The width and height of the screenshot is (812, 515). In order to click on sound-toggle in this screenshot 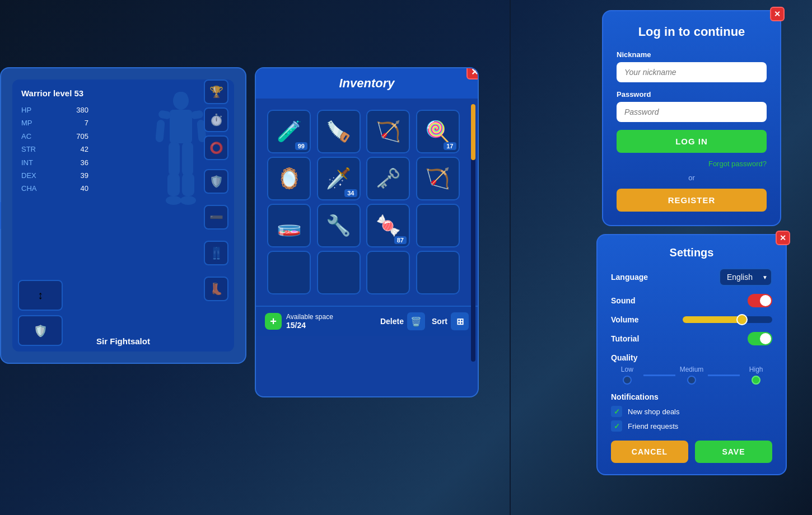, I will do `click(760, 301)`.